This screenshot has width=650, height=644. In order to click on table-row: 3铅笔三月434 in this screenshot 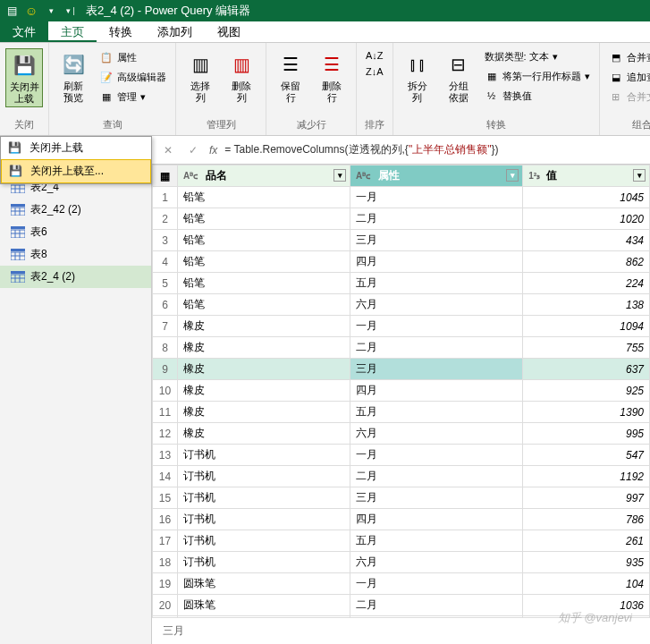, I will do `click(401, 241)`.